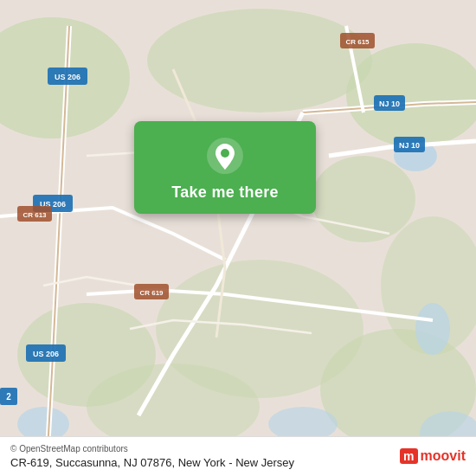 The image size is (476, 476). Describe the element at coordinates (225, 168) in the screenshot. I see `cta-overlay: Take me there` at that location.